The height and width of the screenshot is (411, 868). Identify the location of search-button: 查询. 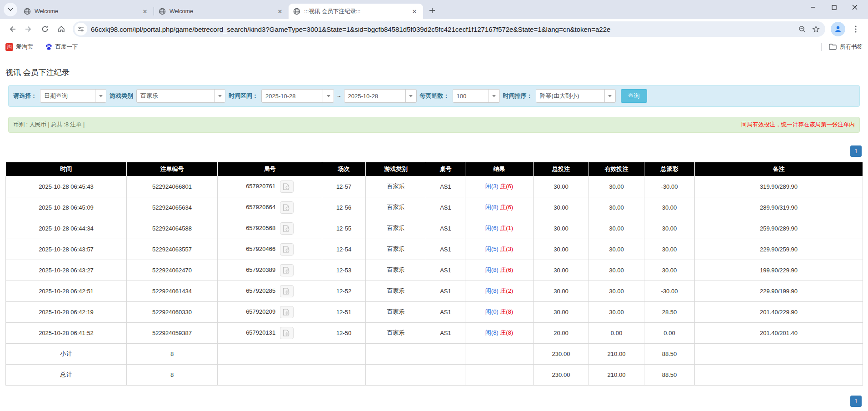
(634, 96).